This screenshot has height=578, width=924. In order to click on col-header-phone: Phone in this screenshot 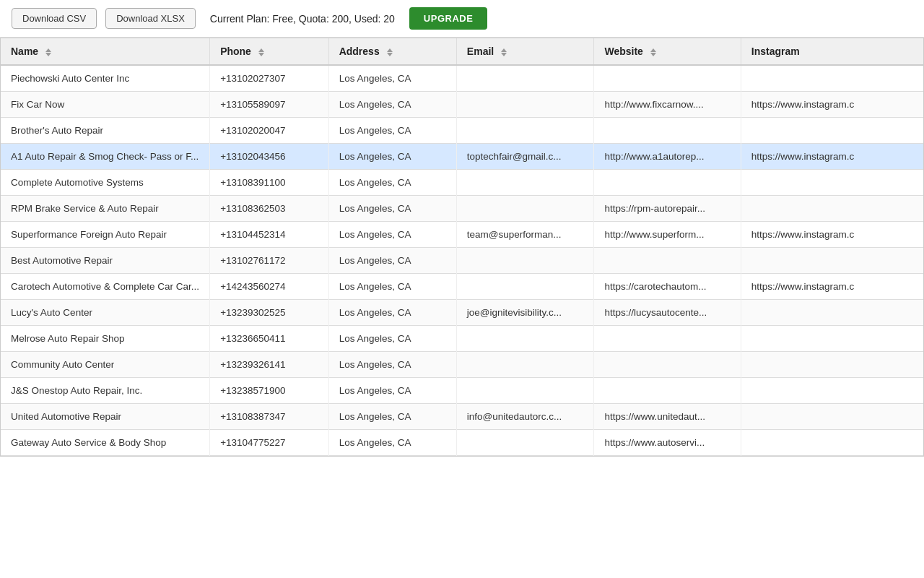, I will do `click(270, 52)`.